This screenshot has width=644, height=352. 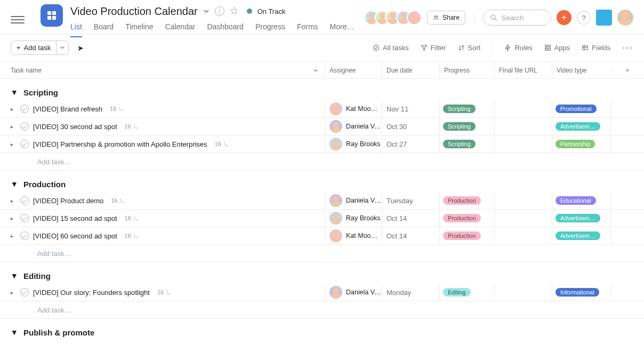 I want to click on sort-button: Sort, so click(x=469, y=48).